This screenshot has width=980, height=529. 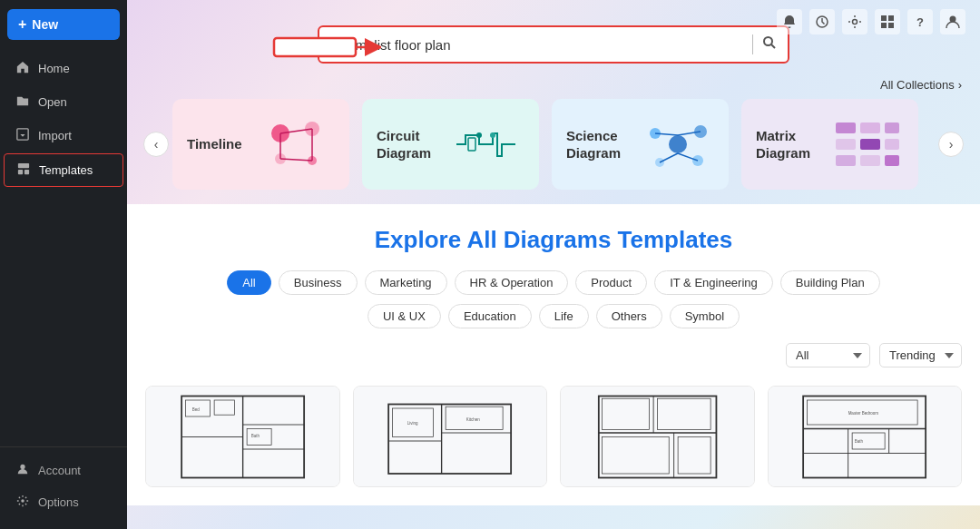 What do you see at coordinates (261, 144) in the screenshot?
I see `carousel-card-timeline: Timeline` at bounding box center [261, 144].